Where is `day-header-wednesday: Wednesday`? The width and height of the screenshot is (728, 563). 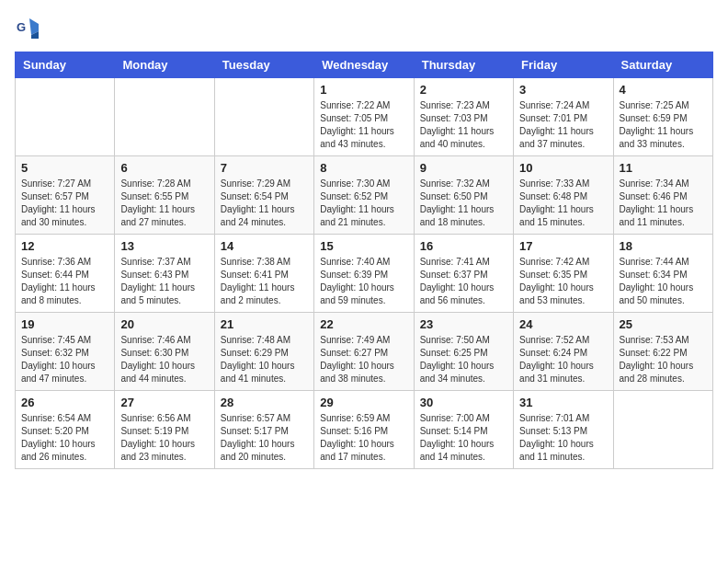
day-header-wednesday: Wednesday is located at coordinates (364, 65).